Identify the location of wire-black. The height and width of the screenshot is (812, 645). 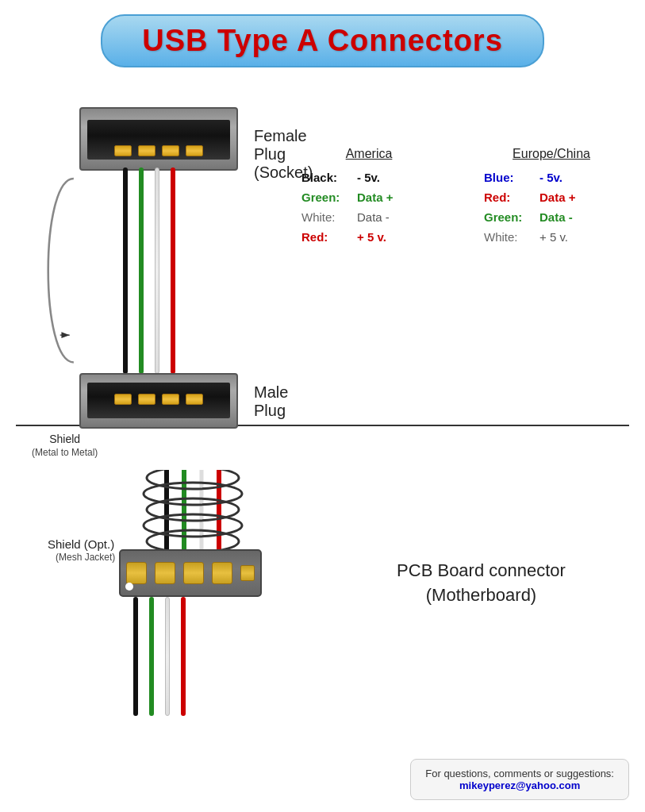
(125, 271).